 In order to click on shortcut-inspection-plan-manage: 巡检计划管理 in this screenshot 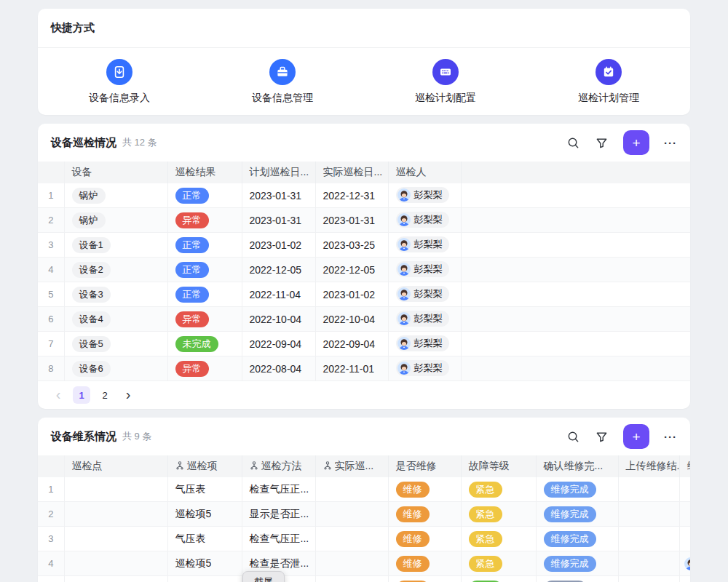, I will do `click(609, 81)`.